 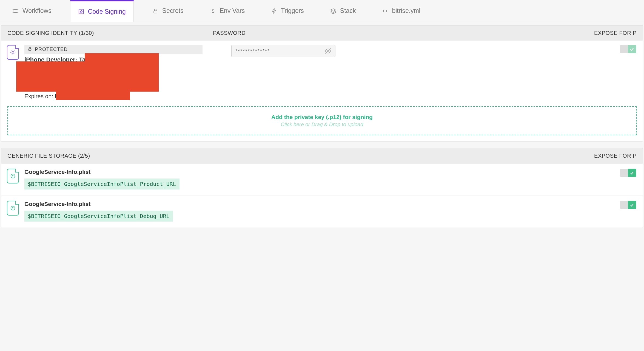 What do you see at coordinates (13, 52) in the screenshot?
I see `certificate-file-icon` at bounding box center [13, 52].